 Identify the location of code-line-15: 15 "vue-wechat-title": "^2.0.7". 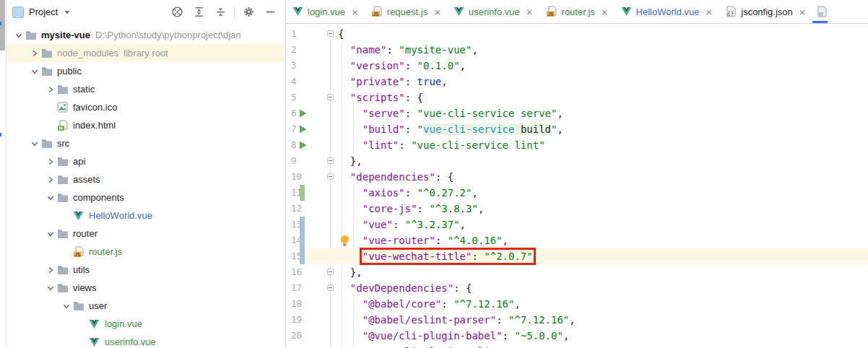
(577, 256).